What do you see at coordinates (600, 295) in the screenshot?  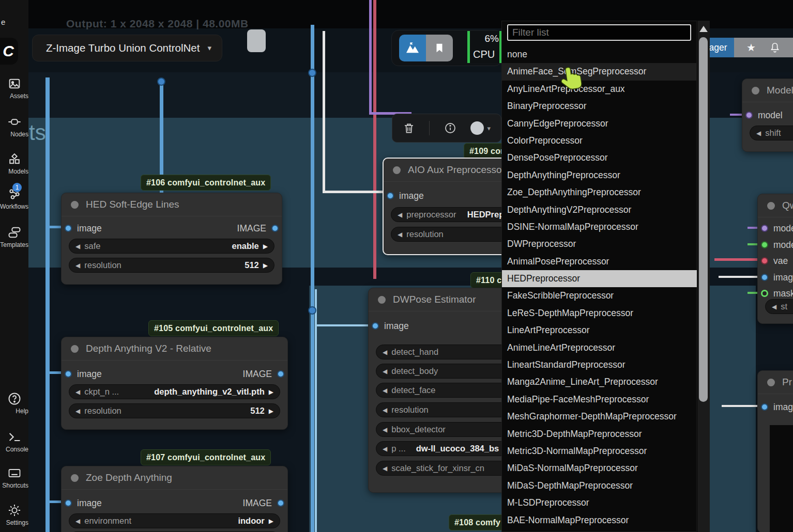 I see `list-item: FakeScribblePreprocessor` at bounding box center [600, 295].